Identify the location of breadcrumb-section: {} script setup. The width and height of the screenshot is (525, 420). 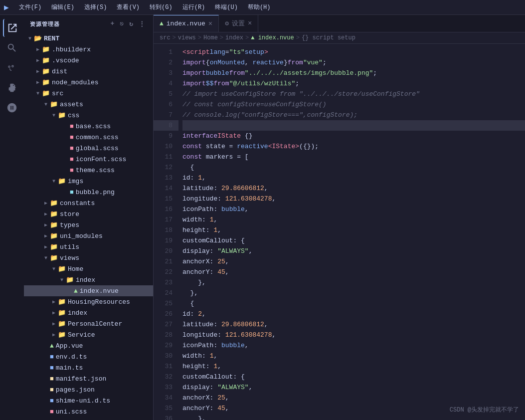
(329, 38).